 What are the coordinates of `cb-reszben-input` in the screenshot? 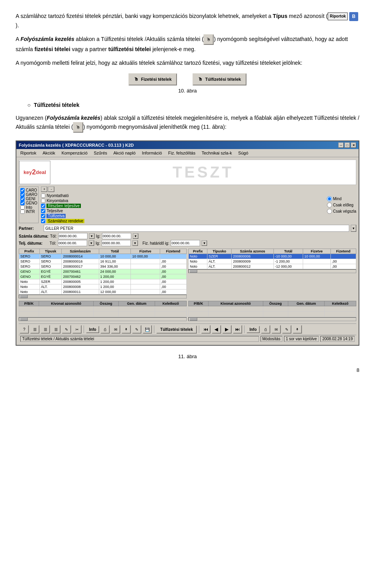 It's located at (43, 206).